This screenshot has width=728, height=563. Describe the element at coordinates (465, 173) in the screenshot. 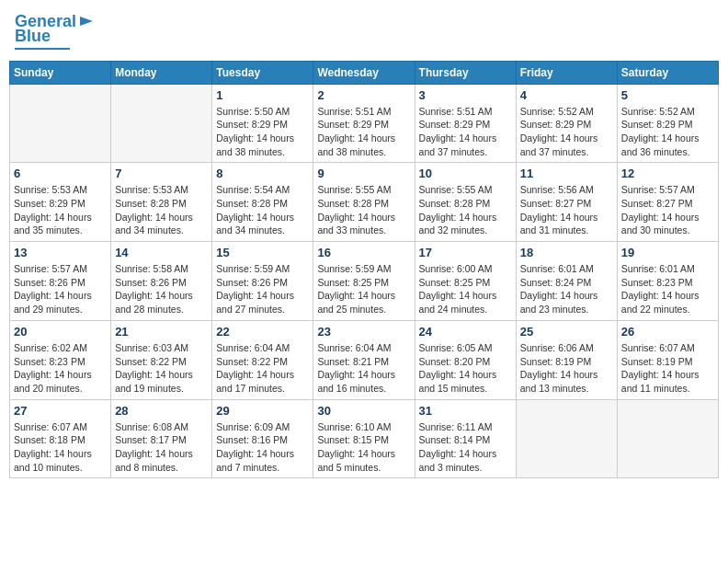

I see `day-number: 10` at that location.